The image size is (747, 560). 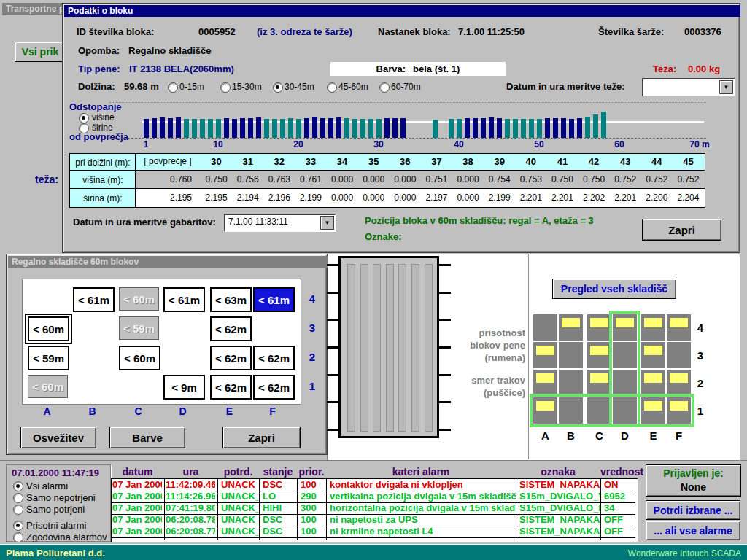 I want to click on alarm-filter2-prisotni-alarmi, so click(x=18, y=526).